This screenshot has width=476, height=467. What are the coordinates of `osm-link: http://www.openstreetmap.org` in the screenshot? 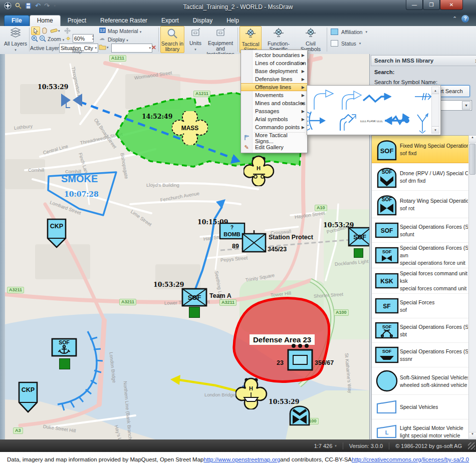 It's located at (243, 459).